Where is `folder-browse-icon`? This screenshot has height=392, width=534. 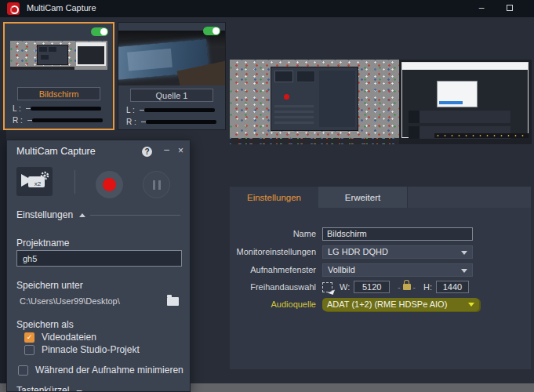 folder-browse-icon is located at coordinates (173, 301).